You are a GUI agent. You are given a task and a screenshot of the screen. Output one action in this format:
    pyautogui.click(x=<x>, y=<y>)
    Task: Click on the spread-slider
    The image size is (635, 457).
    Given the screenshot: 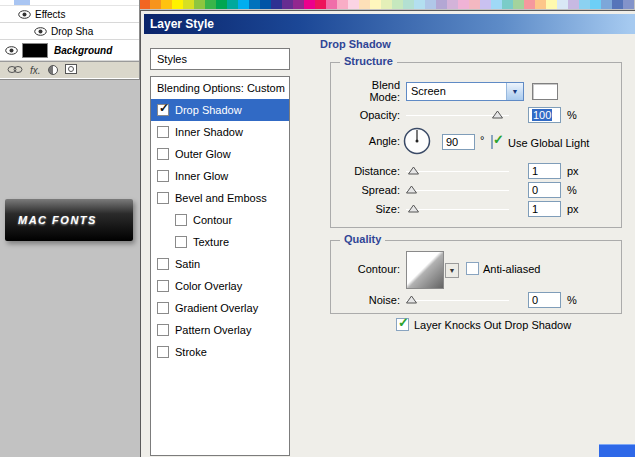 What is the action you would take?
    pyautogui.click(x=458, y=190)
    